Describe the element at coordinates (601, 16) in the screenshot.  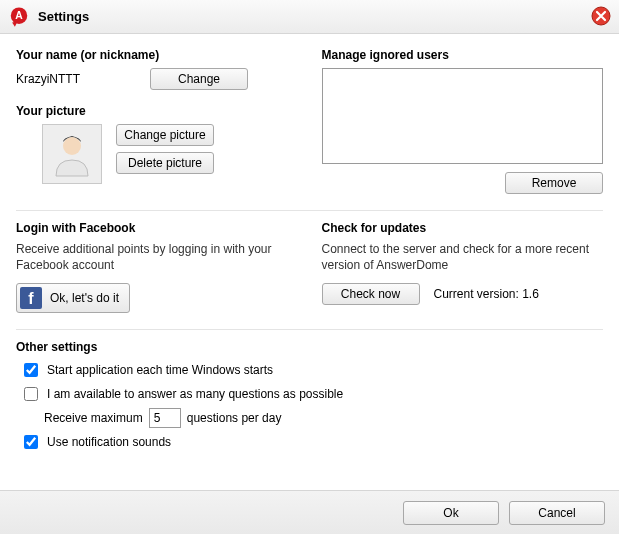
I see `close-icon` at that location.